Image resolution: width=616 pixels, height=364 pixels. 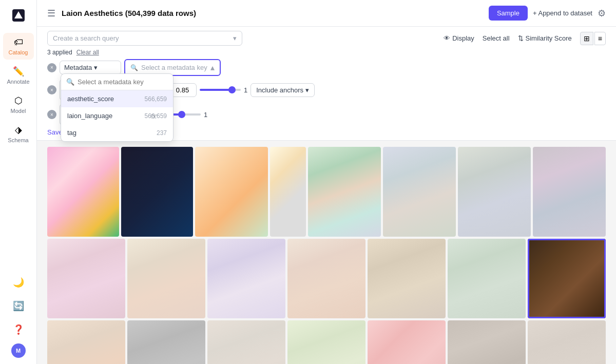 What do you see at coordinates (162, 133) in the screenshot?
I see `dropdown-item-count: 237` at bounding box center [162, 133].